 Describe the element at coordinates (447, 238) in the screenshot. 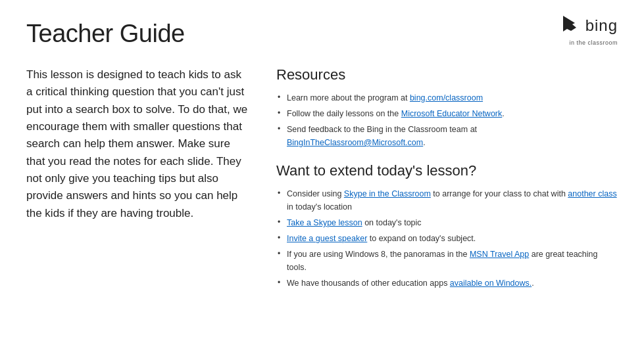

I see `list-item: Invite a guest speaker to expand on toda…` at that location.